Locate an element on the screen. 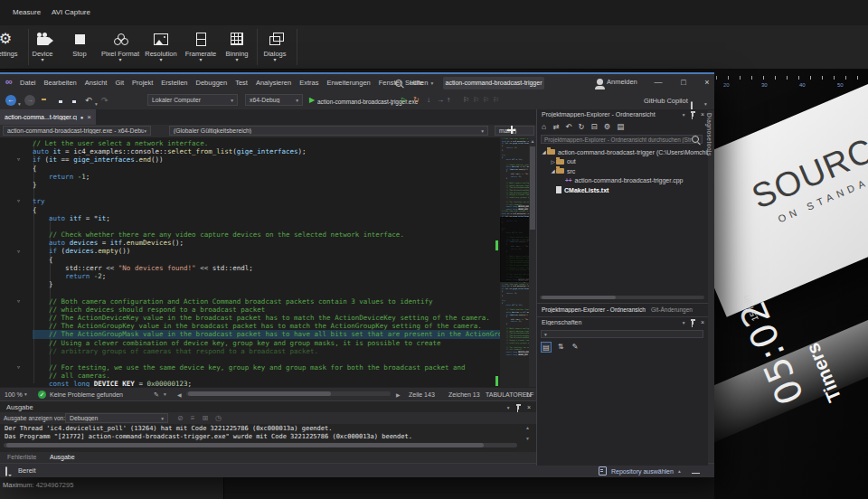  minimap: // Let the user select a network interfa… is located at coordinates (514, 262).